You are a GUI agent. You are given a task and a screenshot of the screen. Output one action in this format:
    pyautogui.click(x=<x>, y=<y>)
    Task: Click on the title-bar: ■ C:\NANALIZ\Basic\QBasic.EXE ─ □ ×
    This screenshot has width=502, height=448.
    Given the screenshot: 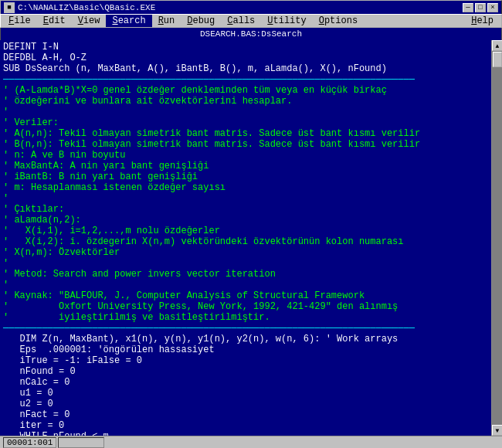 What is the action you would take?
    pyautogui.click(x=251, y=7)
    